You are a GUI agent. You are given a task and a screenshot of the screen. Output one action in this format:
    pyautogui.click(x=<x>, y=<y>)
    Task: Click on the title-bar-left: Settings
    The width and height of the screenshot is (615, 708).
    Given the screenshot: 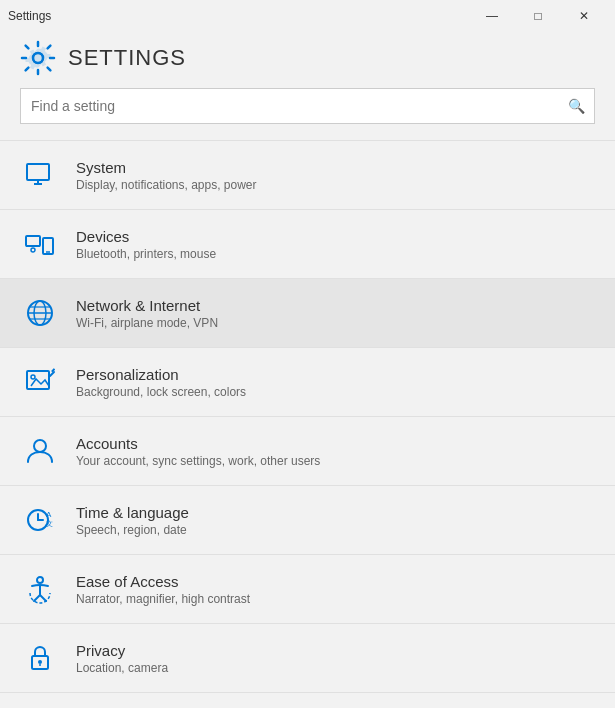 What is the action you would take?
    pyautogui.click(x=30, y=16)
    